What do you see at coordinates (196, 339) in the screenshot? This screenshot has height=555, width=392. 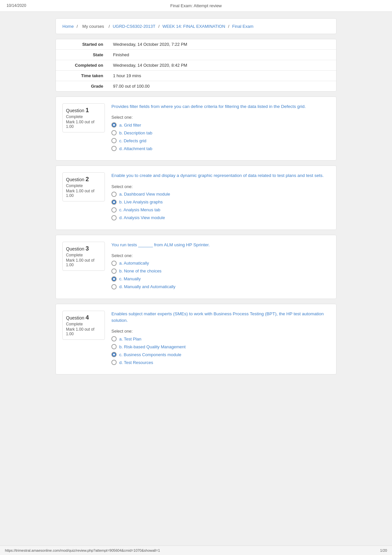 I see `question-4-section: Question 4 Complete Mark 1.00 out of1.00…` at bounding box center [196, 339].